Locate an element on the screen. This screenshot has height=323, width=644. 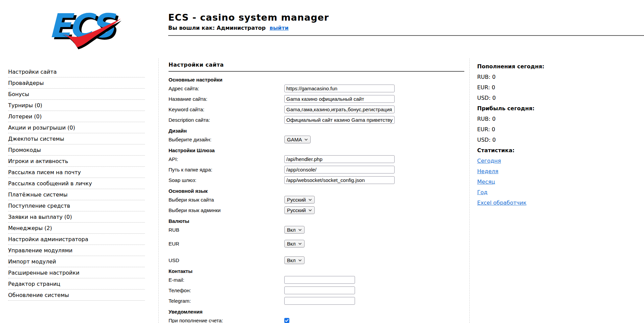
core-folder-field-row: Путь к папке ядра: is located at coordinates (319, 170).